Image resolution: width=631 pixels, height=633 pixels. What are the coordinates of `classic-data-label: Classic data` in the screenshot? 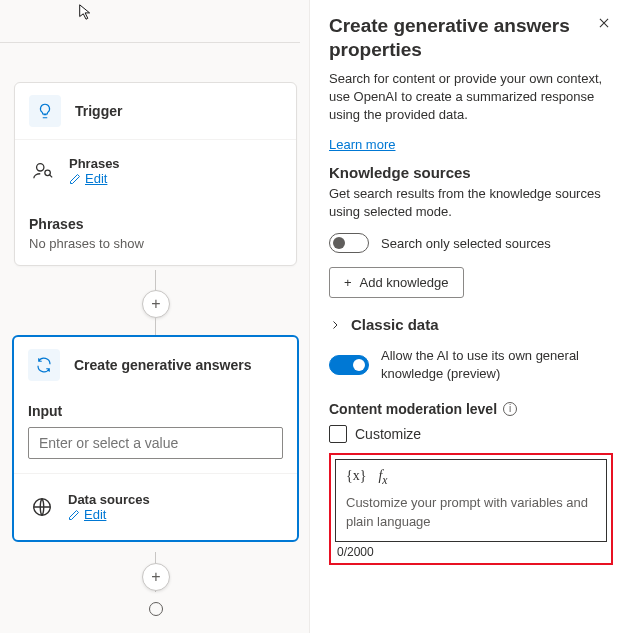 It's located at (395, 324).